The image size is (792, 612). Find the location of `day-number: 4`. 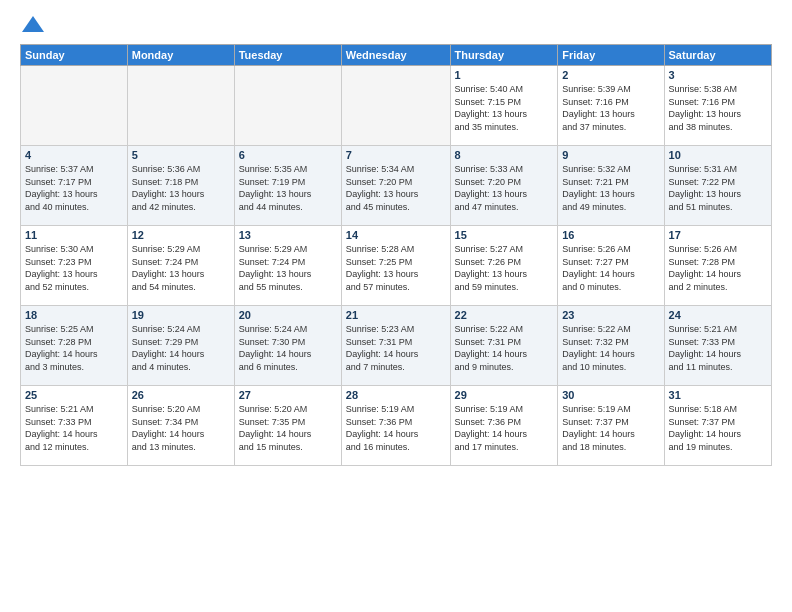

day-number: 4 is located at coordinates (74, 155).